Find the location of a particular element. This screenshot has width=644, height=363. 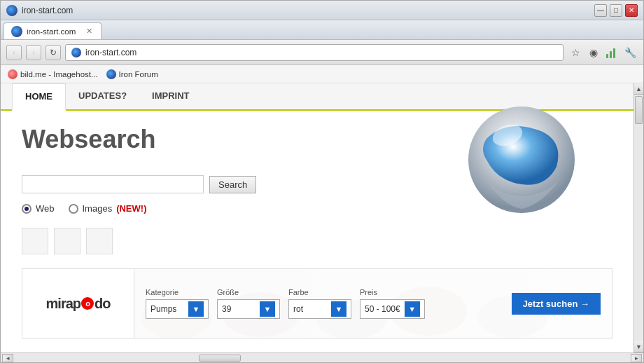

shoe-thumbnails: Kategorie Pumps ▼ Größe 39 is located at coordinates (373, 303).